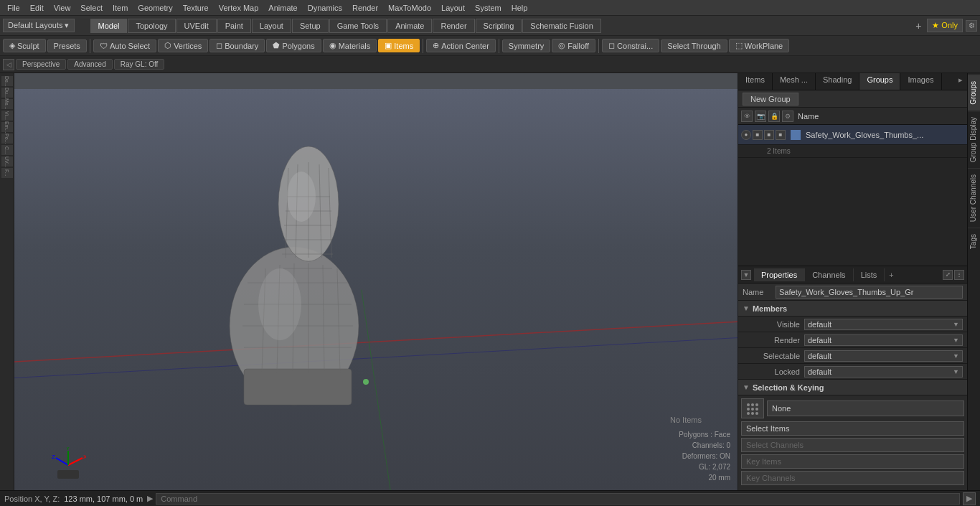 Image resolution: width=980 pixels, height=506 pixels. What do you see at coordinates (197, 26) in the screenshot?
I see `tab-uvedit: UVEdit` at bounding box center [197, 26].